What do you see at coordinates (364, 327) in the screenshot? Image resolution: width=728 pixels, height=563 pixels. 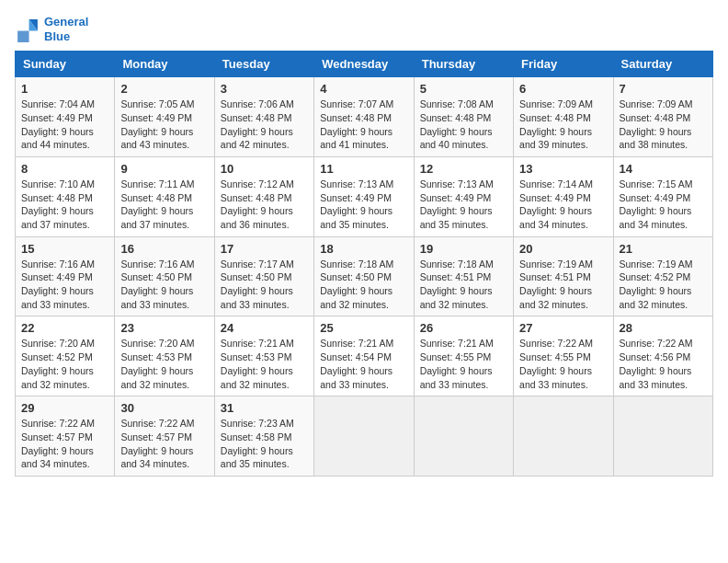 I see `day-number: 25` at bounding box center [364, 327].